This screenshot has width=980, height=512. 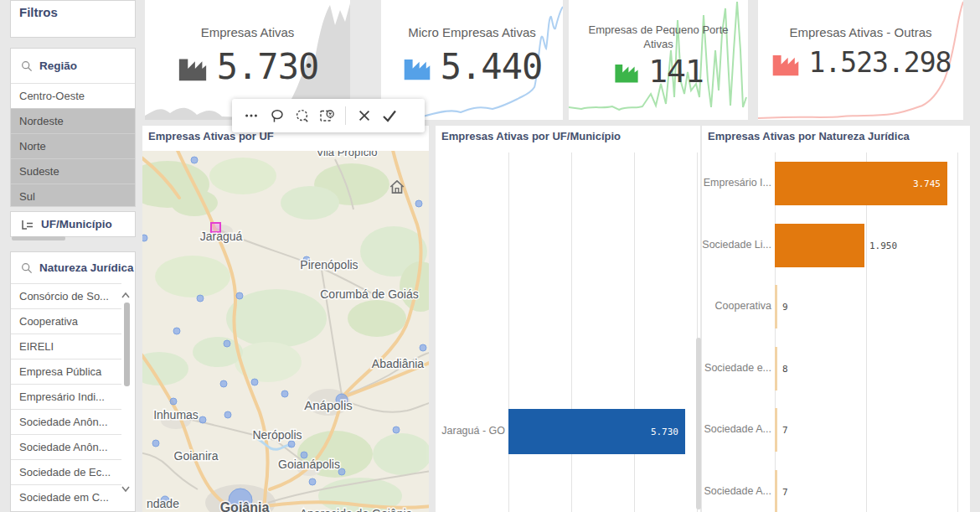 I want to click on regiao-filter-card: Região Centro-OesteNordesteNorteSudesteS…, so click(x=73, y=127).